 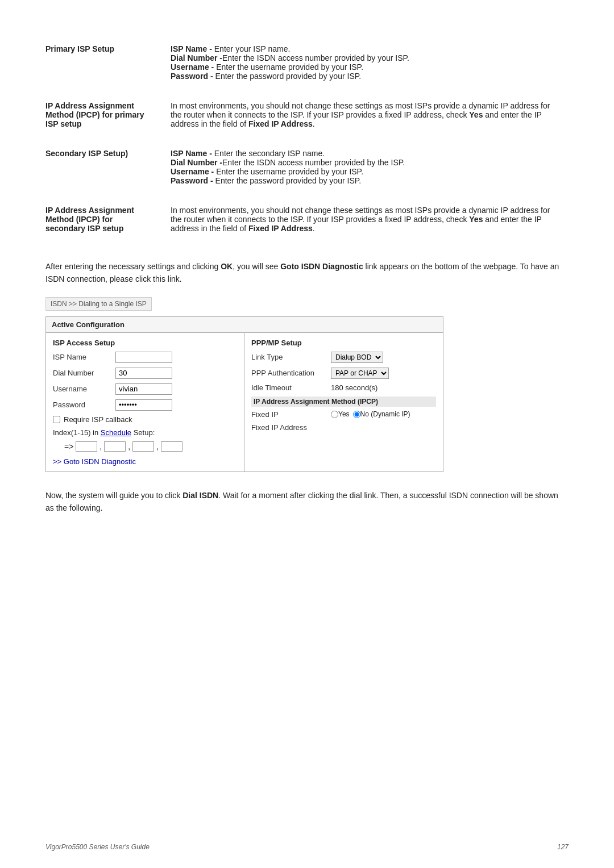 What do you see at coordinates (98, 847) in the screenshot?
I see `footer-left: VigorPro5500 Series User's Guide` at bounding box center [98, 847].